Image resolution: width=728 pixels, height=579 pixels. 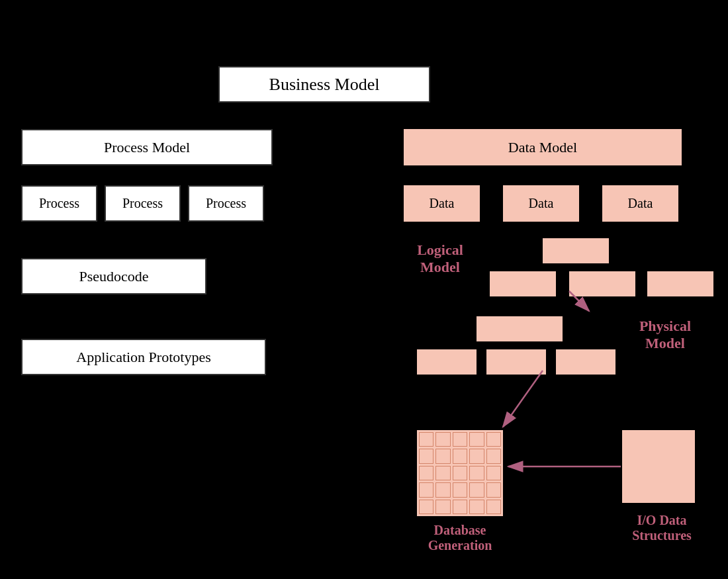 What do you see at coordinates (324, 85) in the screenshot?
I see `business-model-box: Business Model` at bounding box center [324, 85].